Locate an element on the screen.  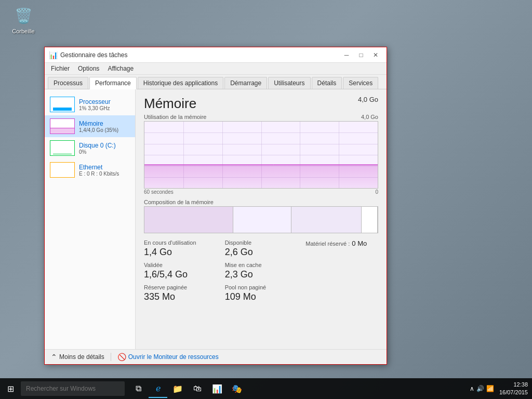
cpu-thumbnail is located at coordinates (62, 104).